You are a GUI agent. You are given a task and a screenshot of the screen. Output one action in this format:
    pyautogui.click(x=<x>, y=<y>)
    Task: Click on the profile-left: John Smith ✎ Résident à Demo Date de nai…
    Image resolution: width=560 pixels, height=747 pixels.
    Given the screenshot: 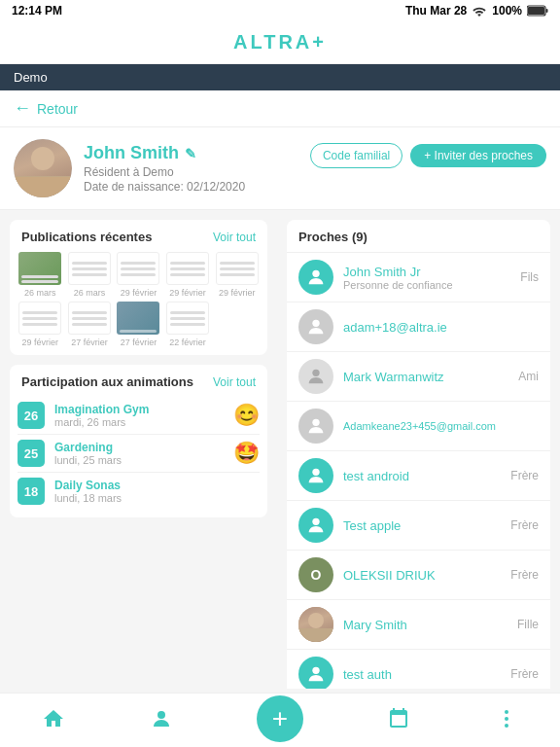 What is the action you would take?
    pyautogui.click(x=129, y=168)
    